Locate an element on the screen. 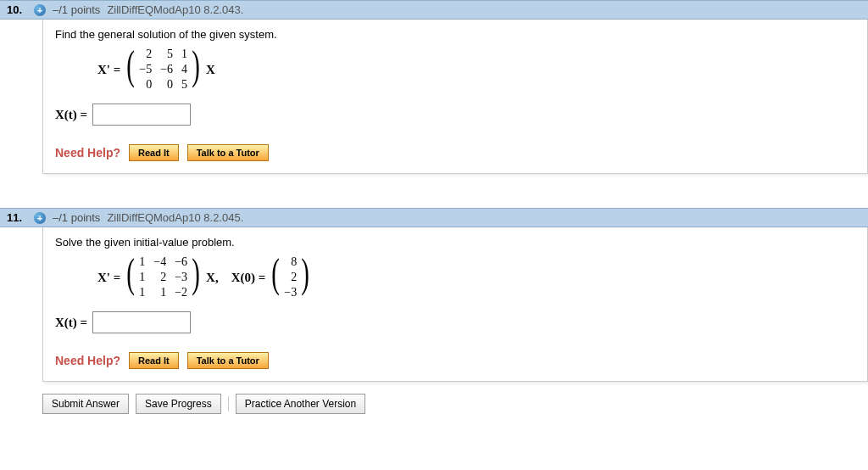  save-progress-button: Save Progress is located at coordinates (178, 404).